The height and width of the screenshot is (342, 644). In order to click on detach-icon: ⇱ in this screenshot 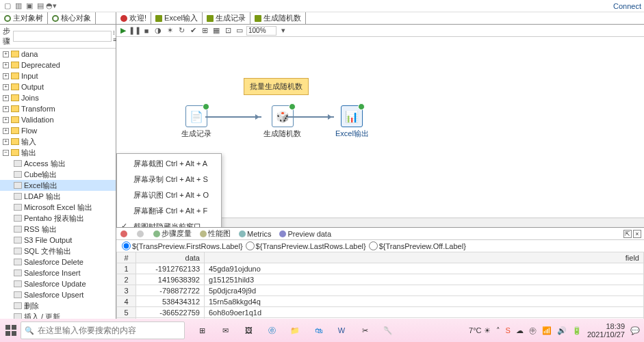, I will do `click(628, 234)`.